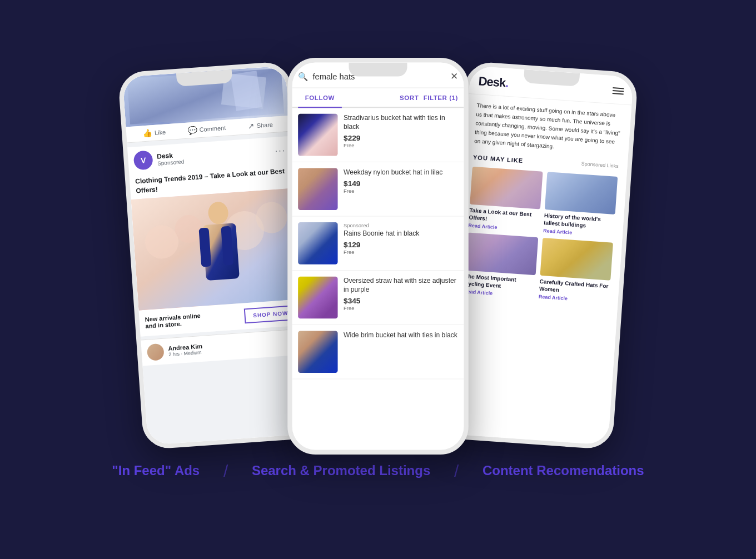 This screenshot has height=559, width=756. I want to click on content-logo: Desk., so click(494, 82).